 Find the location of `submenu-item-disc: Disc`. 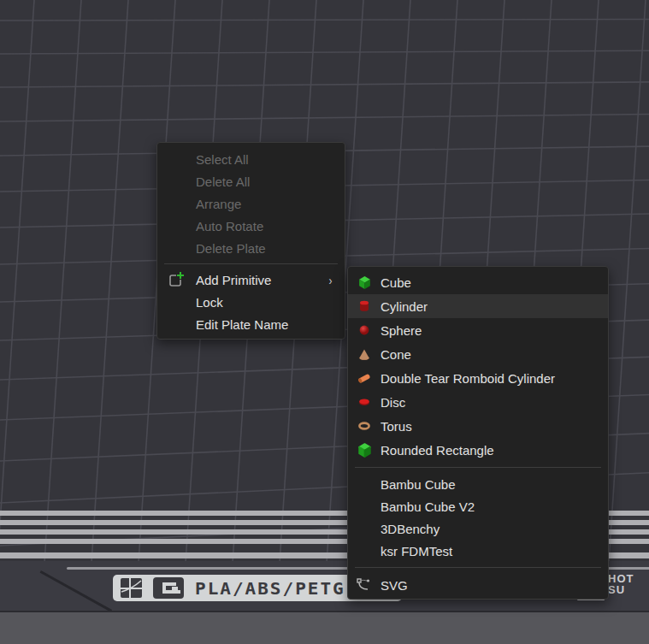

submenu-item-disc: Disc is located at coordinates (478, 402).